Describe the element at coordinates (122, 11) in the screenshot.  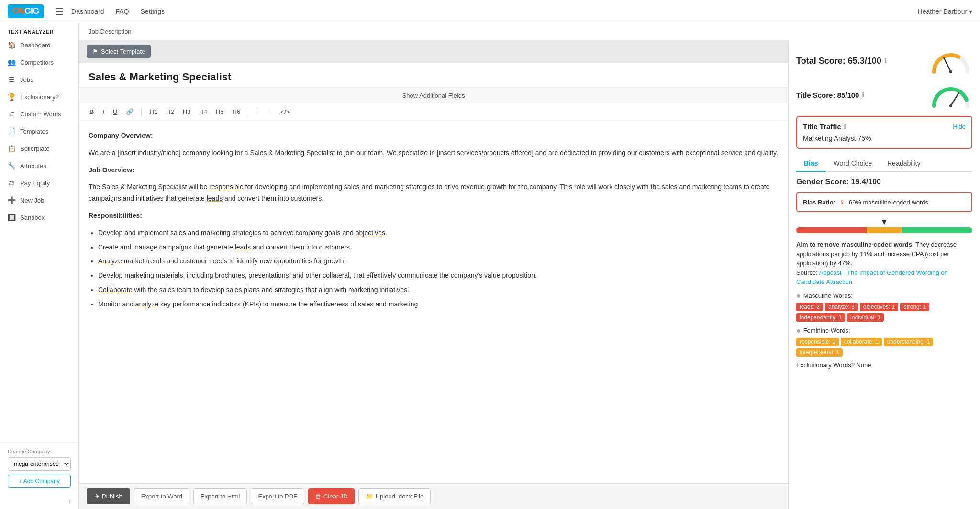
I see `nav-faq: FAQ` at that location.